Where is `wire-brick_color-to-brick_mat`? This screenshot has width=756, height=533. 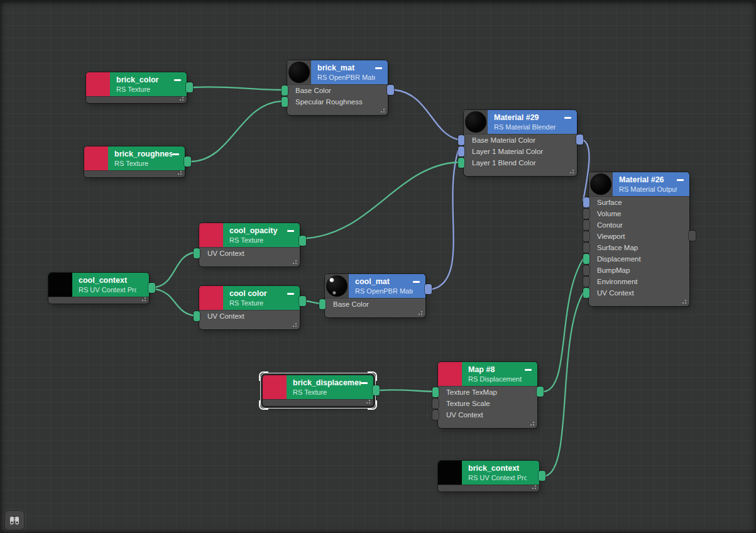 wire-brick_color-to-brick_mat is located at coordinates (238, 88).